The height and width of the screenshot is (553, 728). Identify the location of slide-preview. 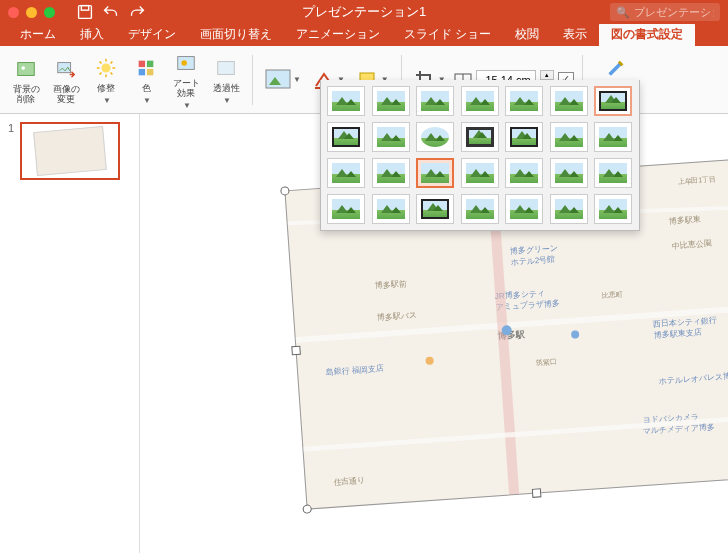
(70, 151).